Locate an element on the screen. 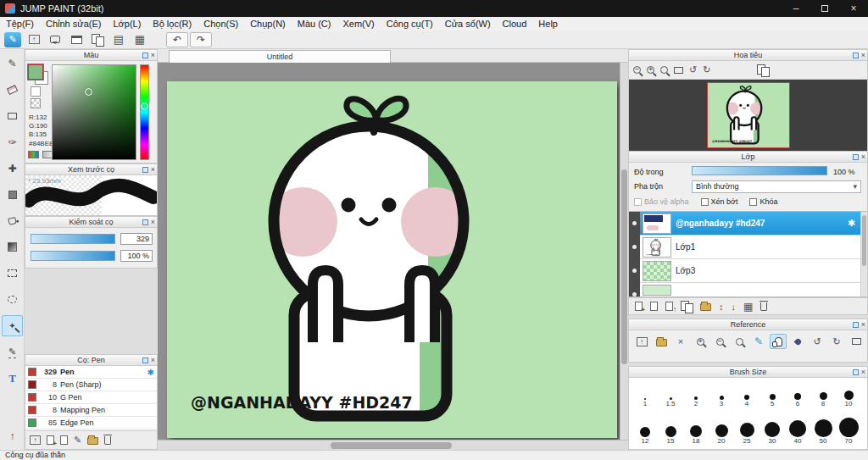 This screenshot has width=868, height=460. merge-down-icon: ↓ is located at coordinates (734, 307).